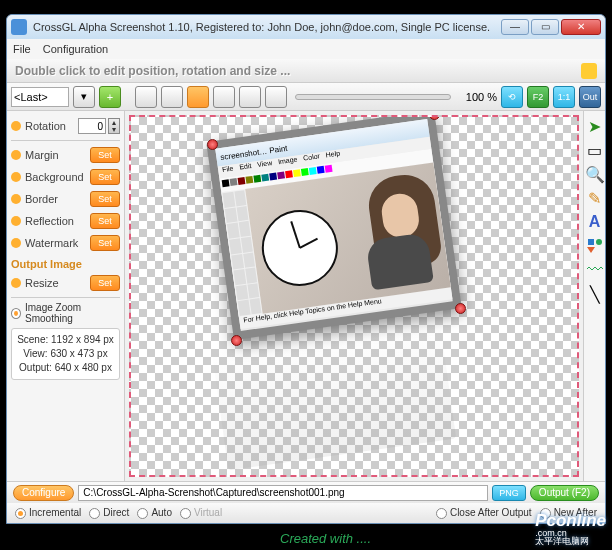 Image resolution: width=612 pixels, height=550 pixels. Describe the element at coordinates (373, 97) in the screenshot. I see `zoom-slider` at that location.